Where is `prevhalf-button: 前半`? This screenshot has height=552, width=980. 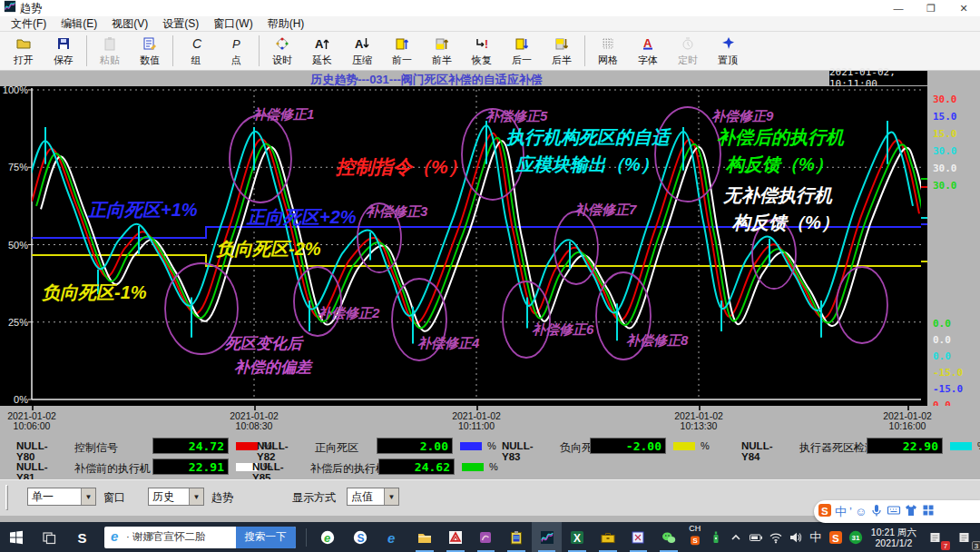 prevhalf-button: 前半 is located at coordinates (442, 51).